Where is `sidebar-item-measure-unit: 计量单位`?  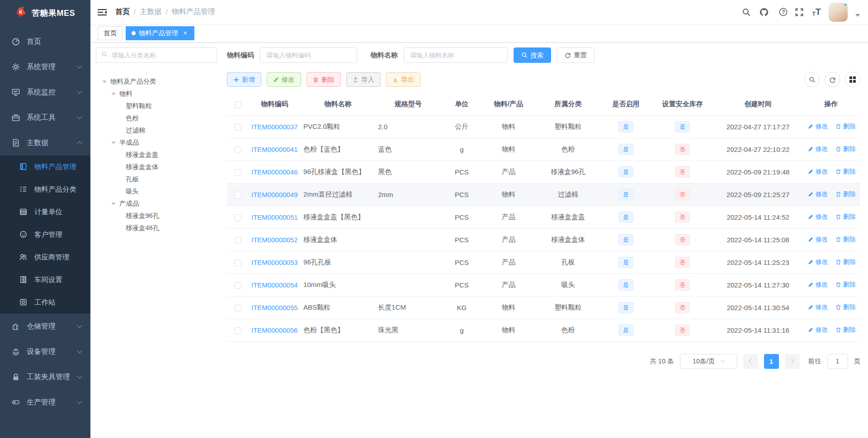 sidebar-item-measure-unit: 计量单位 is located at coordinates (45, 212).